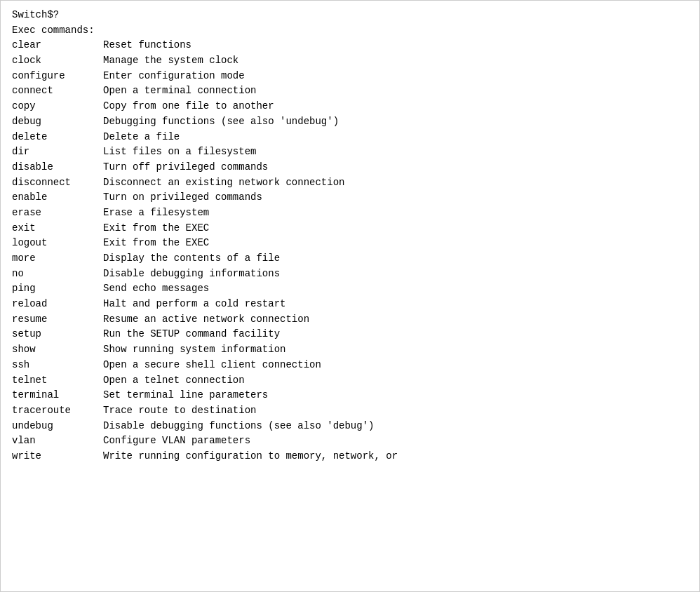  Describe the element at coordinates (350, 15) in the screenshot. I see `prompt-line: Switch$?` at that location.